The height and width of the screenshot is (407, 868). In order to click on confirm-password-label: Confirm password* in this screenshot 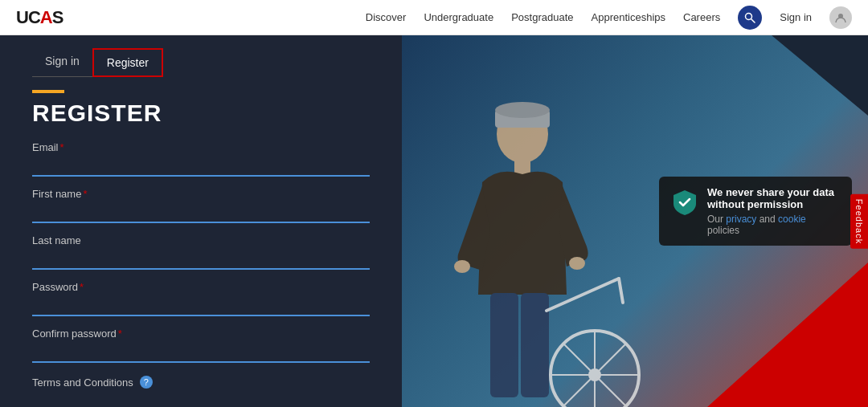, I will do `click(201, 334)`.